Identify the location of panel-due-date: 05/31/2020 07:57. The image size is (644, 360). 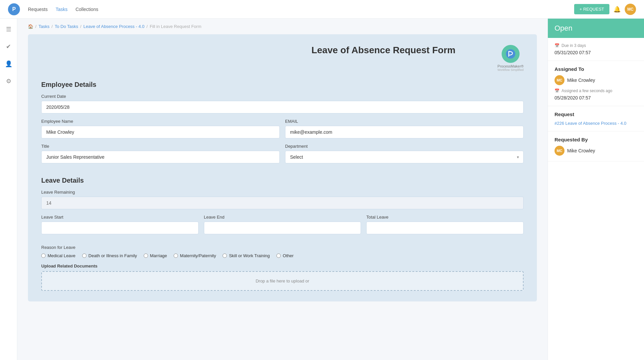
(596, 53).